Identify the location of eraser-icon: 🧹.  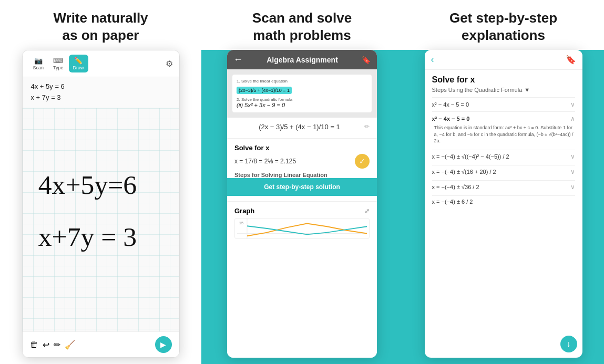
(70, 345).